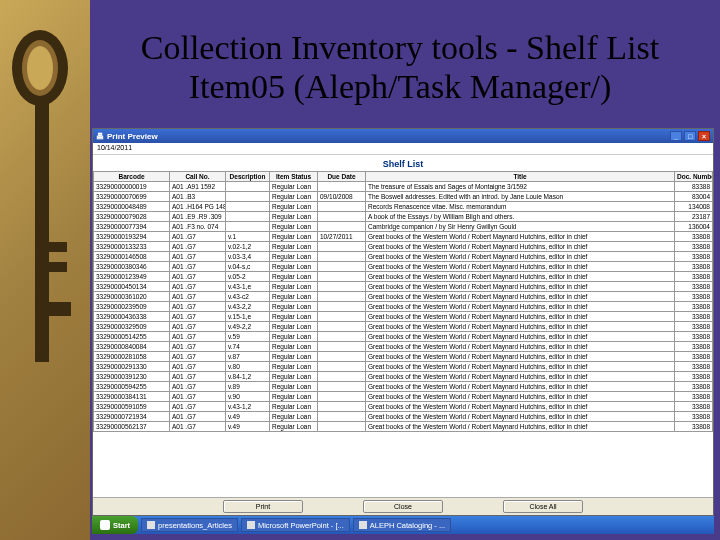 The width and height of the screenshot is (720, 540). Describe the element at coordinates (404, 347) in the screenshot. I see `table-row: 33290000840084A01 .G7v.74Regular LoanGre…` at that location.